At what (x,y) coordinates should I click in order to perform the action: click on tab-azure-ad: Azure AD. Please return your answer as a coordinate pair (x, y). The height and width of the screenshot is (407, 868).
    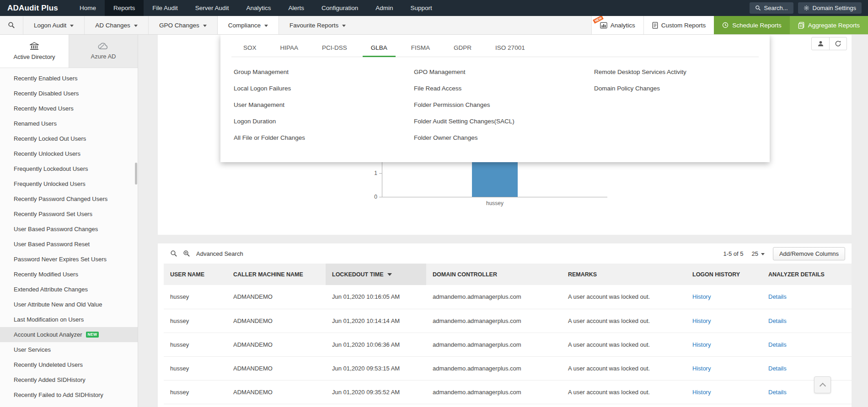
    Looking at the image, I should click on (103, 51).